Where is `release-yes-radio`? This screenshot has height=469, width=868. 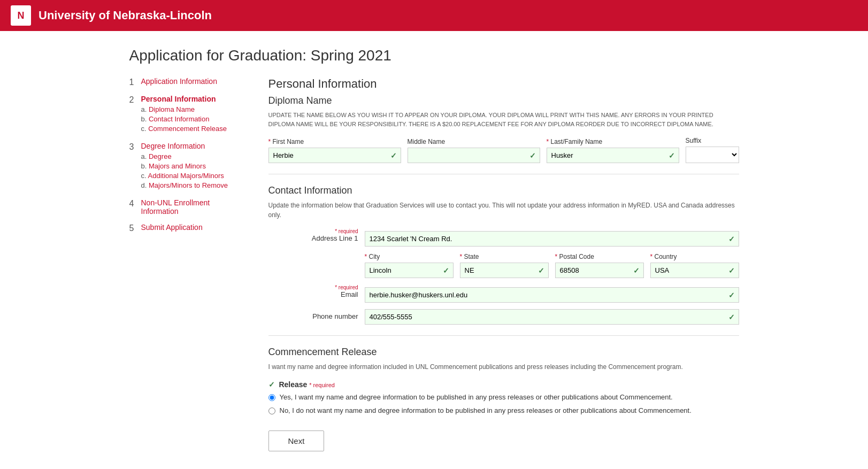
release-yes-radio is located at coordinates (272, 398).